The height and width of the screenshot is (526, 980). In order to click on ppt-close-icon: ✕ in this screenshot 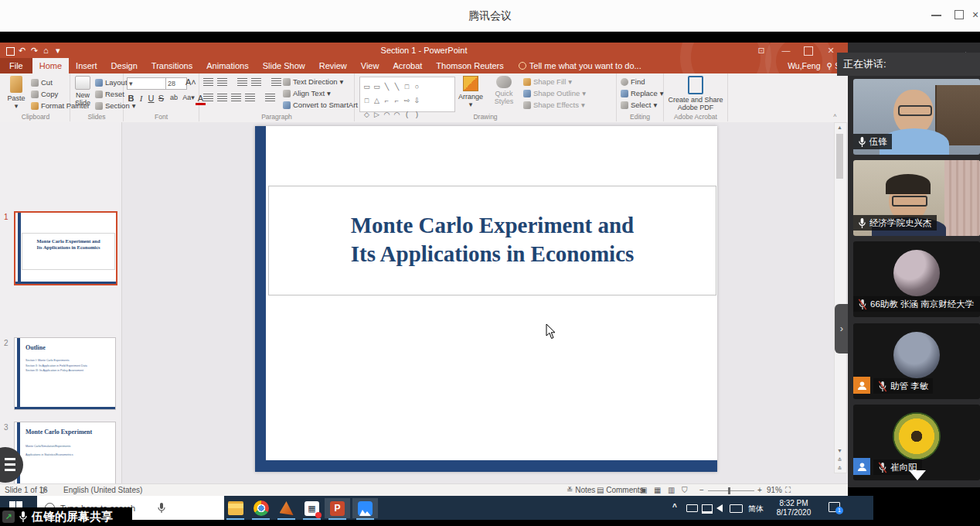, I will do `click(831, 50)`.